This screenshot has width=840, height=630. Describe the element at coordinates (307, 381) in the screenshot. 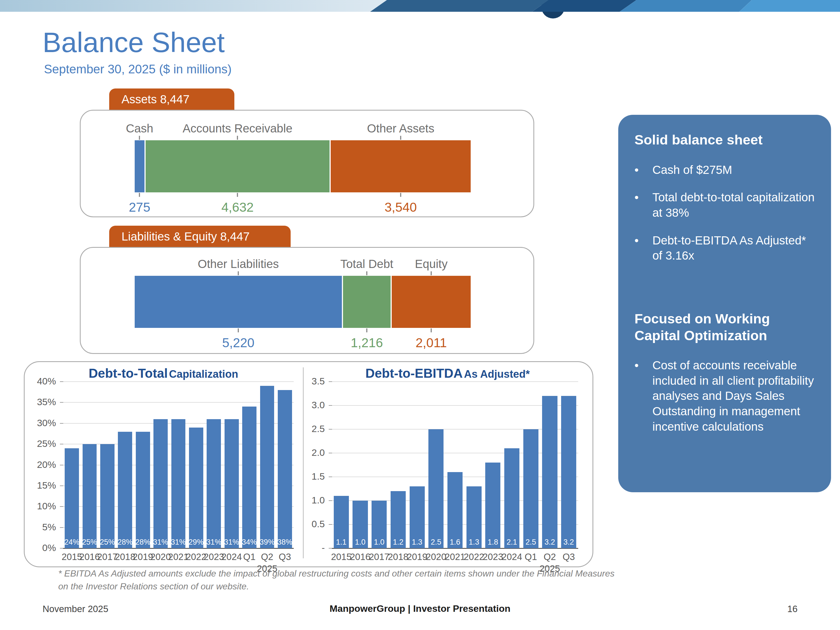

I see `y-axis-label: 3.5` at that location.